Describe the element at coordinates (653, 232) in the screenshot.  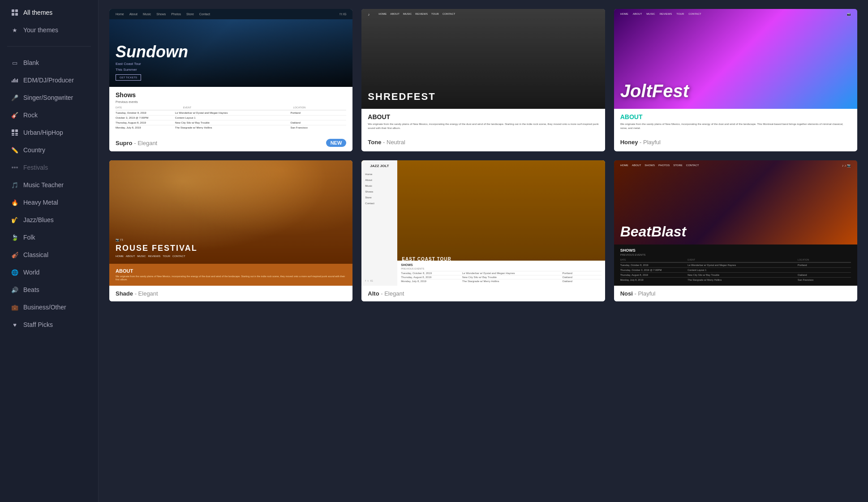
I see `nosi-hero-title: BeatBlast` at that location.